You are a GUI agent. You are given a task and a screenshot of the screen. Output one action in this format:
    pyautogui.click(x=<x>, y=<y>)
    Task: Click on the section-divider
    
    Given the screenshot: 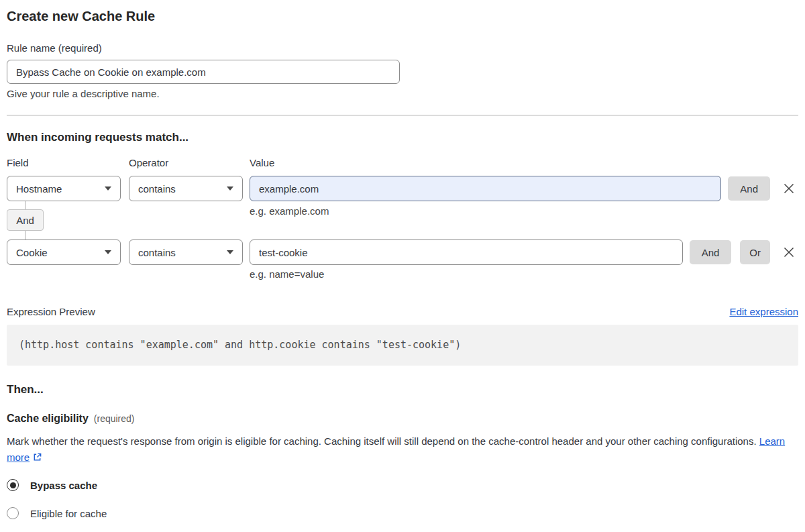 What is the action you would take?
    pyautogui.click(x=402, y=115)
    